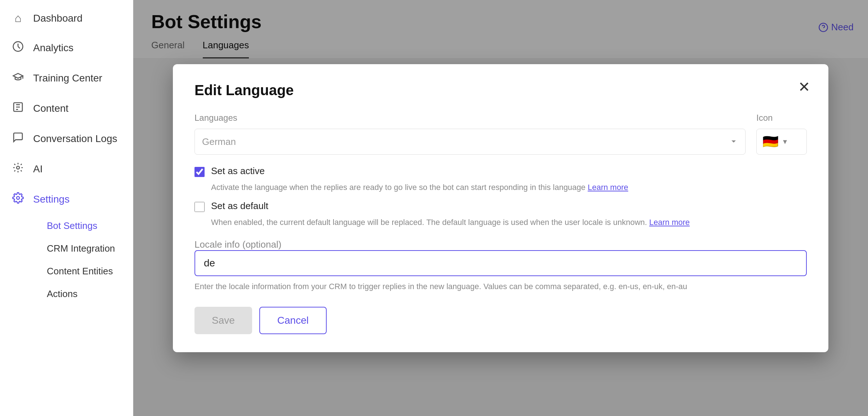 The image size is (868, 416). I want to click on close-button: ✕, so click(804, 87).